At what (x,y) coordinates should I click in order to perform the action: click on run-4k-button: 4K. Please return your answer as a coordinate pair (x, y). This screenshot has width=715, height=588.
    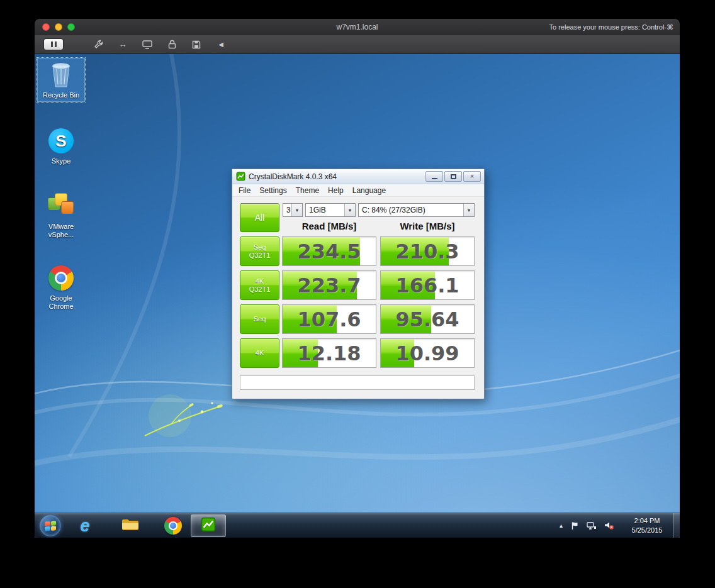
    Looking at the image, I should click on (259, 353).